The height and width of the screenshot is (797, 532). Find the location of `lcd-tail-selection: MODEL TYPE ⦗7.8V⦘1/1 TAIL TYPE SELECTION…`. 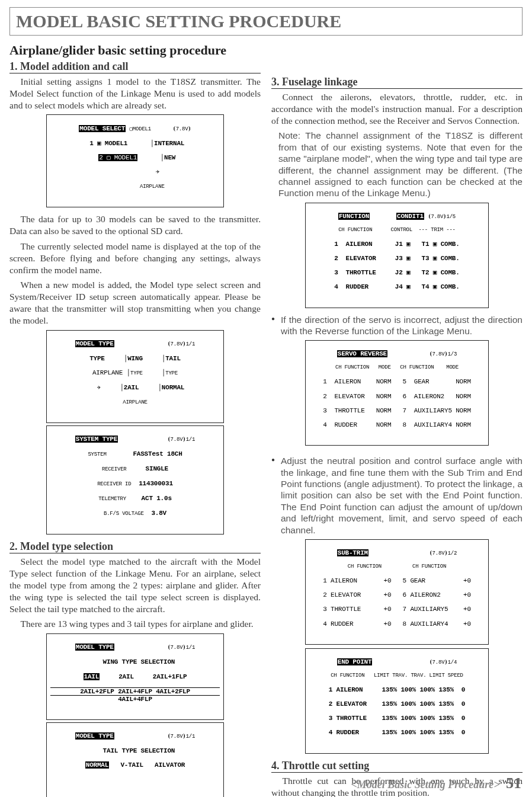

lcd-tail-selection: MODEL TYPE ⦗7.8V⦘1/1 TAIL TYPE SELECTION… is located at coordinates (135, 760).